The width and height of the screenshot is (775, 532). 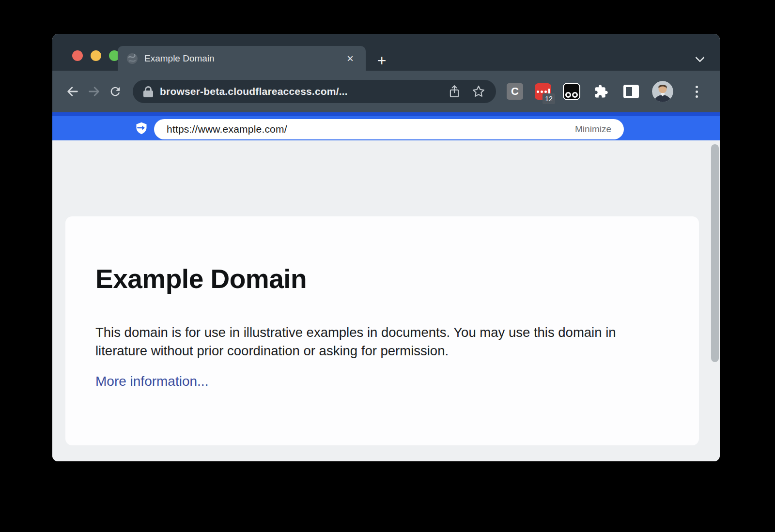 I want to click on traffic-close-button, so click(x=78, y=56).